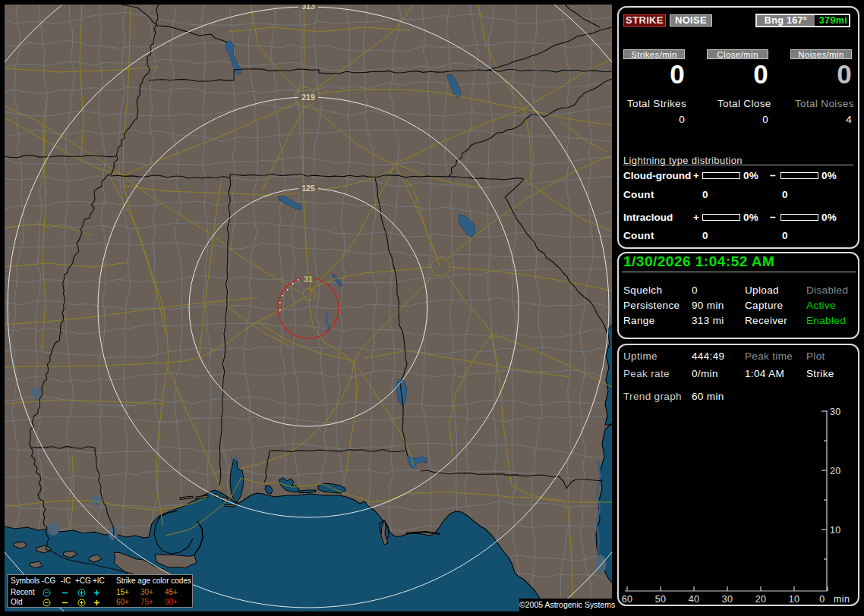 The image size is (864, 616). Describe the element at coordinates (661, 599) in the screenshot. I see `svg-text: 50` at that location.